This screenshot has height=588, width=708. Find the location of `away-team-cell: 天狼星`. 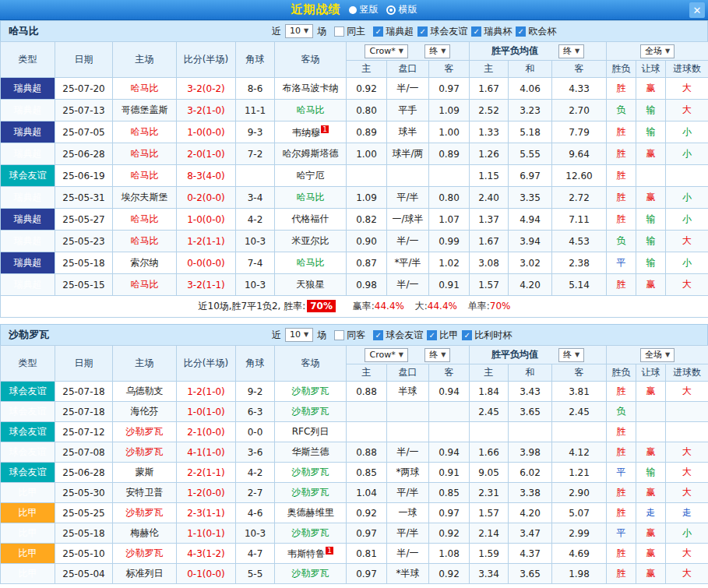

away-team-cell: 天狼星 is located at coordinates (311, 285).